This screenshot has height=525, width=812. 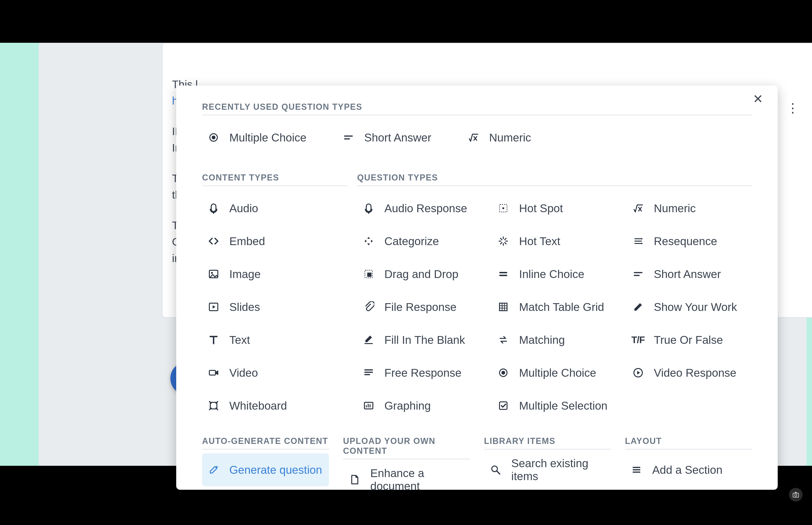 I want to click on recent-item-numeric: Numeric, so click(x=499, y=138).